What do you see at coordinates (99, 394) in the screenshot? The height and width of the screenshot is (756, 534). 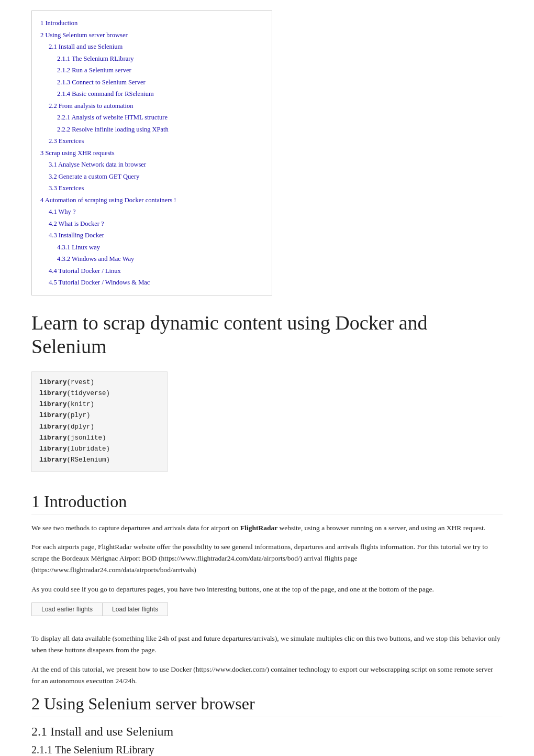 I see `code-line: library(tidyverse)` at bounding box center [99, 394].